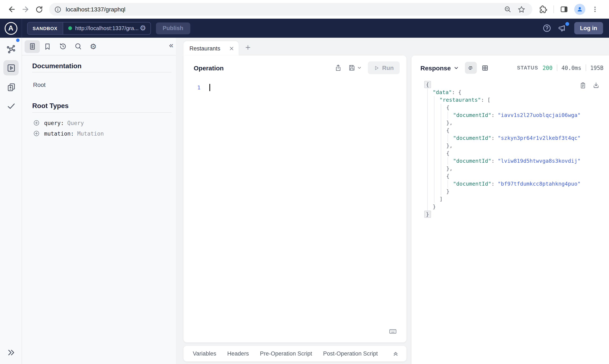 The image size is (609, 364). I want to click on line-number: 1, so click(192, 88).